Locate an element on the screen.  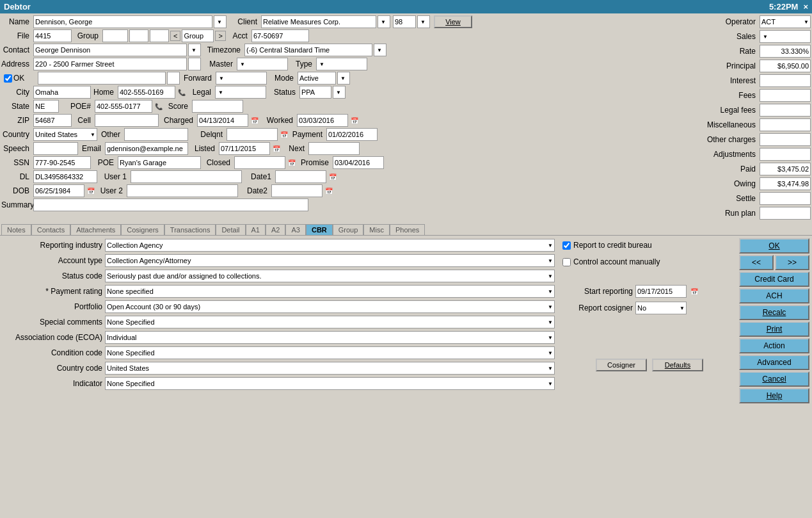
timezone-field: (-6) Central Standard Time is located at coordinates (308, 50).